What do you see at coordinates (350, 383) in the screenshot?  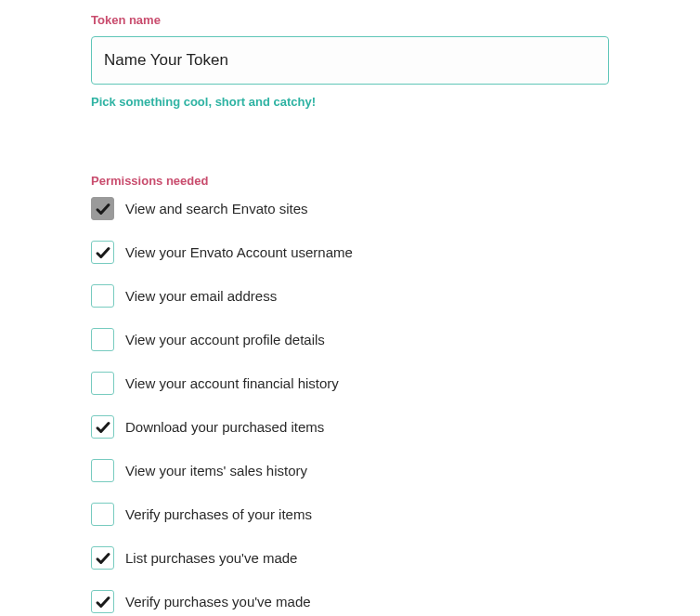 I see `permission-item: View your account financial history` at bounding box center [350, 383].